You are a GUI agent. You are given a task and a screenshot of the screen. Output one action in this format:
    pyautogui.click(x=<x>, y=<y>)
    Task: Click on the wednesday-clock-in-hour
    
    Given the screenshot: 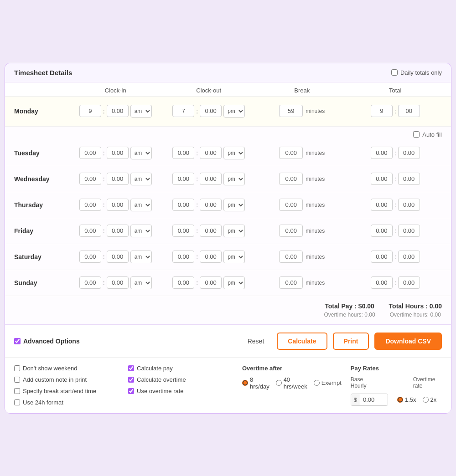 What is the action you would take?
    pyautogui.click(x=90, y=179)
    